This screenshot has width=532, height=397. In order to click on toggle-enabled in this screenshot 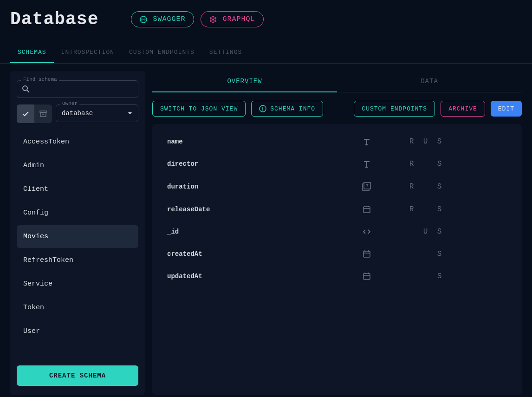, I will do `click(26, 114)`.